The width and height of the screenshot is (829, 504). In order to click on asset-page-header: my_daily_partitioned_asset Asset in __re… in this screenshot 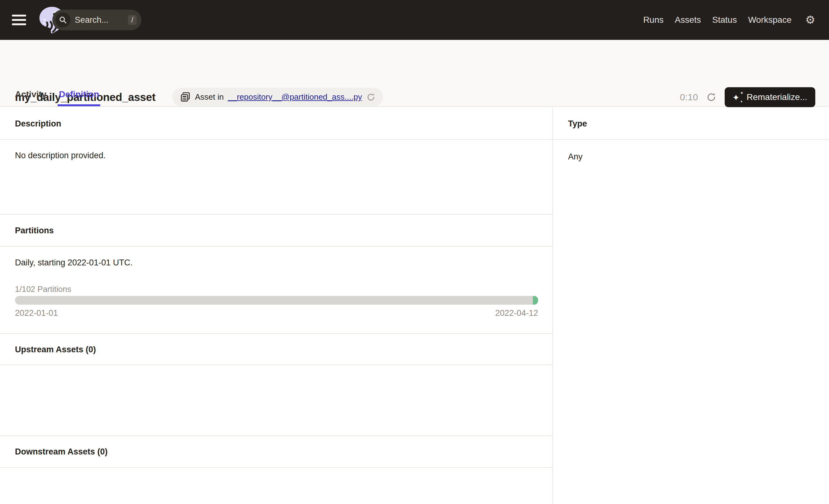, I will do `click(414, 73)`.